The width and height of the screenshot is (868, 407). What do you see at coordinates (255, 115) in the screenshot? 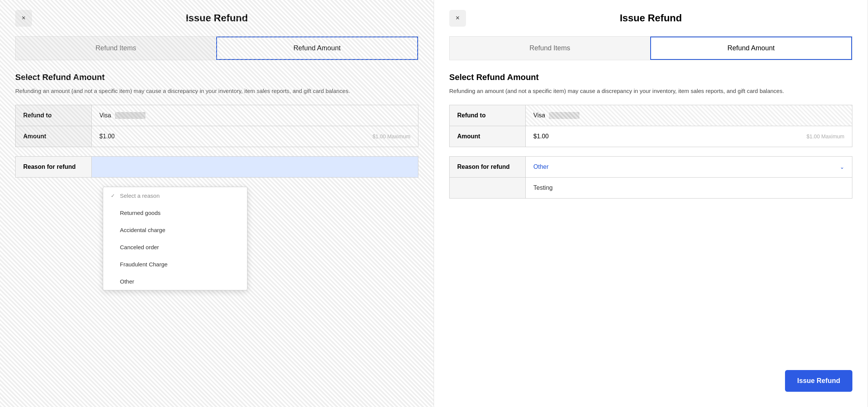
I see `refund-to-value-left: Visa` at bounding box center [255, 115].